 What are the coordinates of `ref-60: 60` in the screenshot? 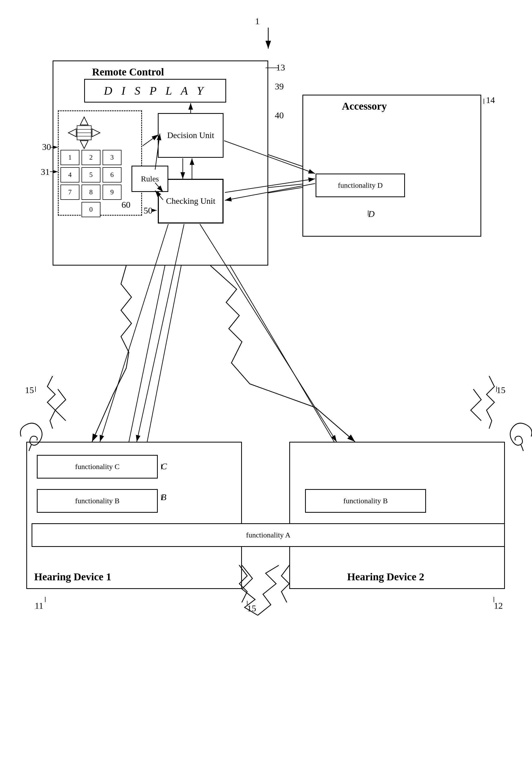 It's located at (126, 205).